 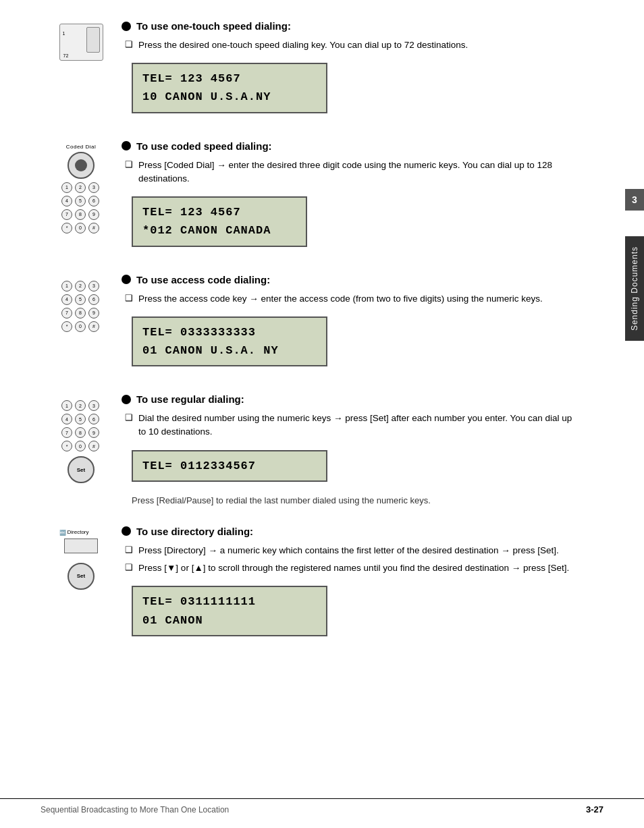 What do you see at coordinates (67, 300) in the screenshot?
I see `numpad-access-4: 4` at bounding box center [67, 300].